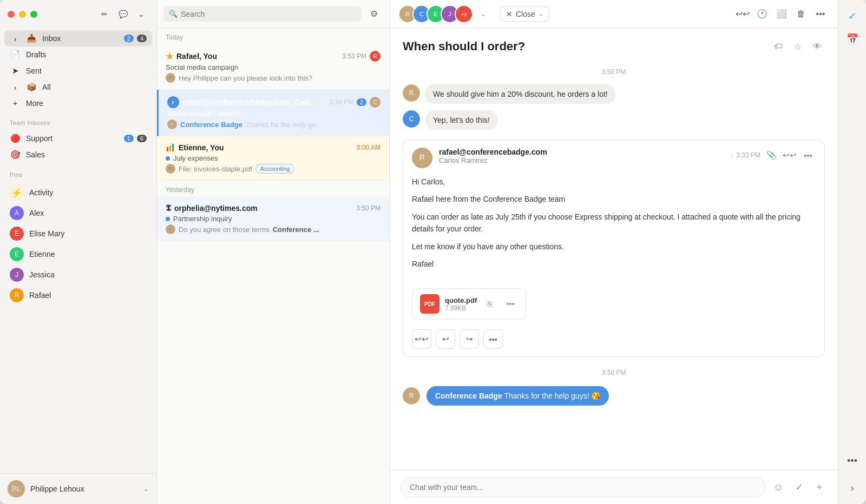  Describe the element at coordinates (78, 275) in the screenshot. I see `sidebar-item-jessica: J Jessica` at that location.